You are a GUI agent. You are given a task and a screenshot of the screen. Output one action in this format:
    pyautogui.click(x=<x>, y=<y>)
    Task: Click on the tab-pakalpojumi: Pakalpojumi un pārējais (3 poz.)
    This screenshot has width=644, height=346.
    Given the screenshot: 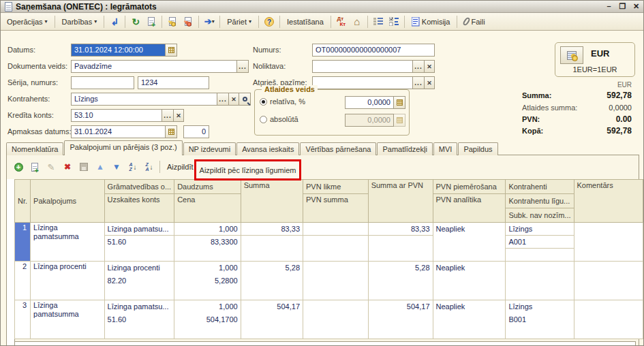 What is the action you would take?
    pyautogui.click(x=123, y=148)
    